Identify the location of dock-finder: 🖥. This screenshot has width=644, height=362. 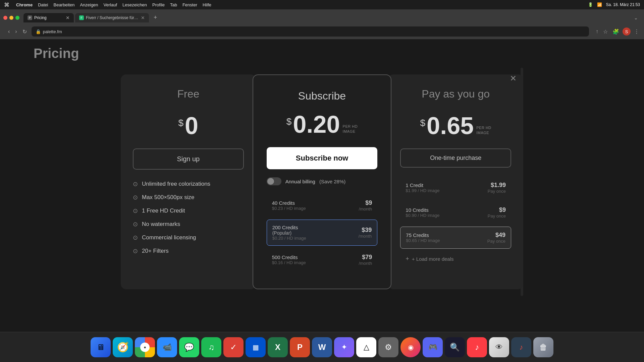
(101, 347).